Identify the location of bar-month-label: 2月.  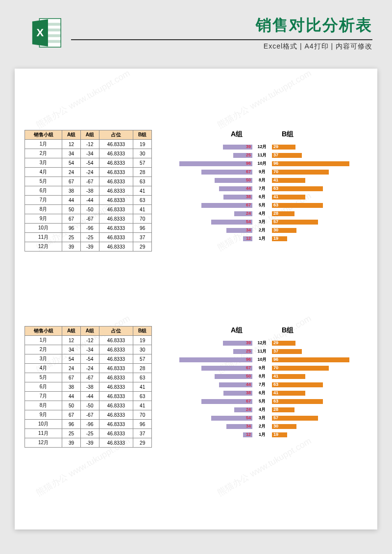
(262, 427).